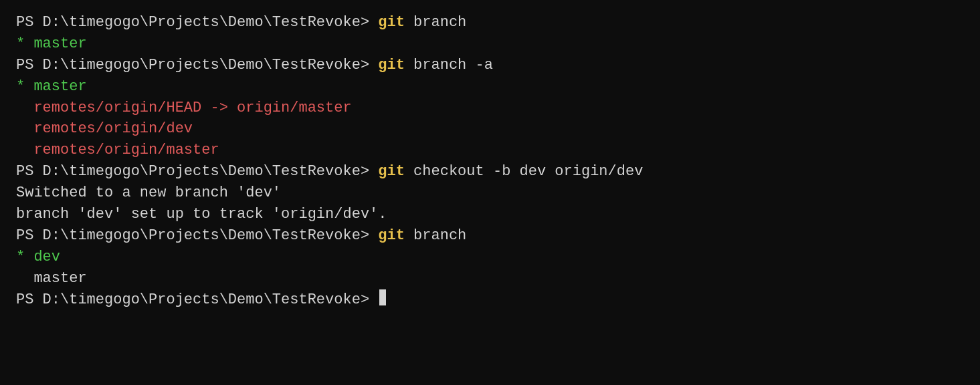 The width and height of the screenshot is (980, 385). I want to click on terminal-line: PS D:\timegogo\Projects\Demo\TestRevoke>, so click(490, 300).